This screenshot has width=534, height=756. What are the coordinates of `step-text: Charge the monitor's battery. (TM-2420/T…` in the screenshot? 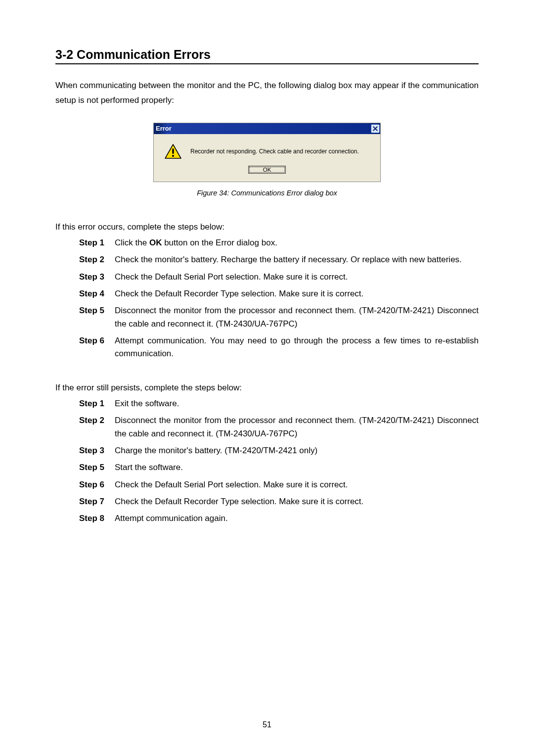 It's located at (297, 451).